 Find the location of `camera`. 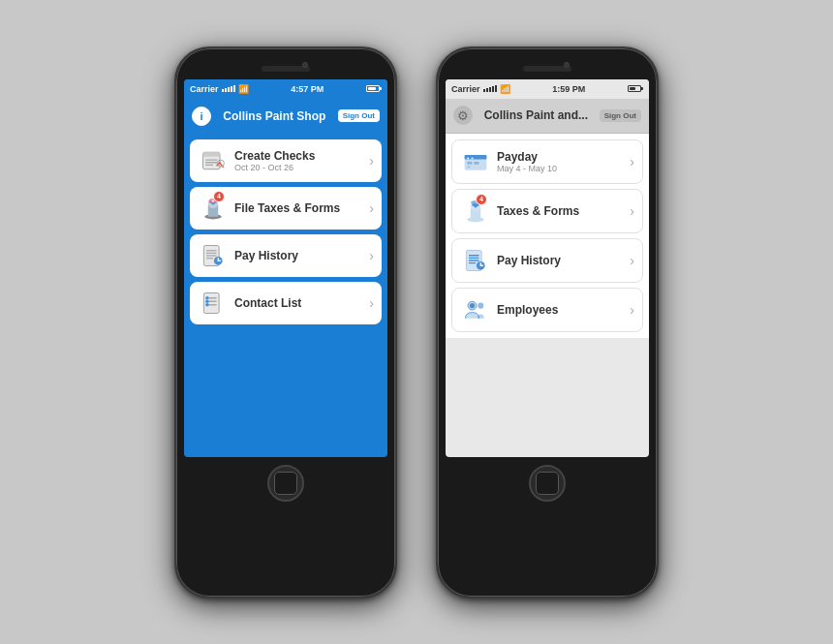

camera is located at coordinates (305, 65).